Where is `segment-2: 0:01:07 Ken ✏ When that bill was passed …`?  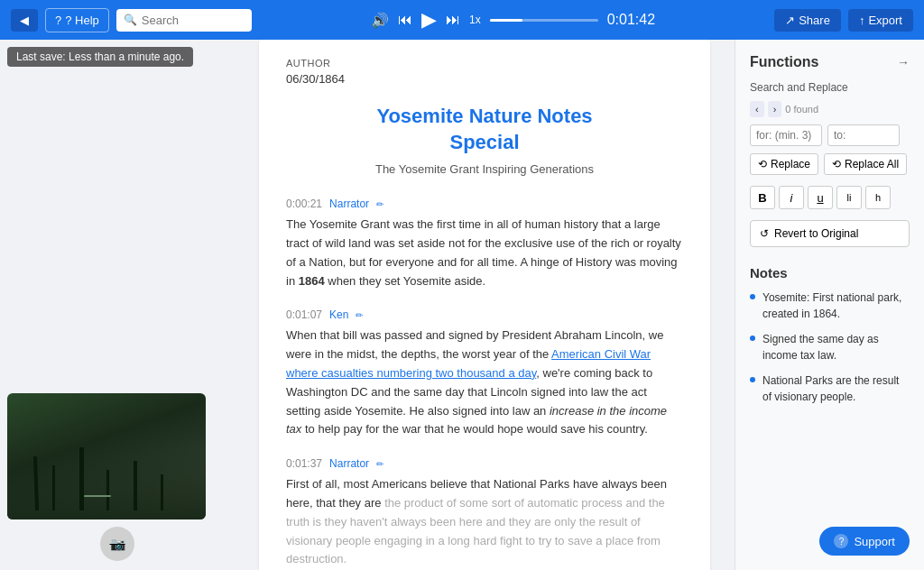
segment-2: 0:01:07 Ken ✏ When that bill was passed … is located at coordinates (485, 373).